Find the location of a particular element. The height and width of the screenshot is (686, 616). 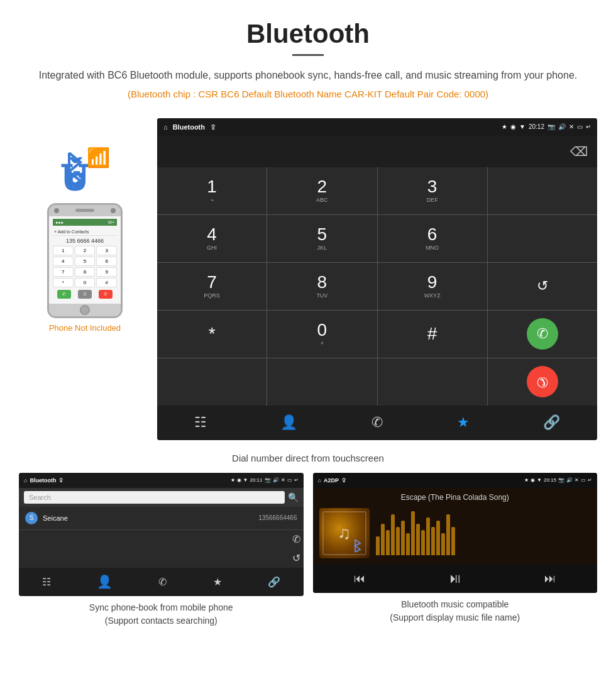

volume-icon: 🔊 is located at coordinates (562, 127).